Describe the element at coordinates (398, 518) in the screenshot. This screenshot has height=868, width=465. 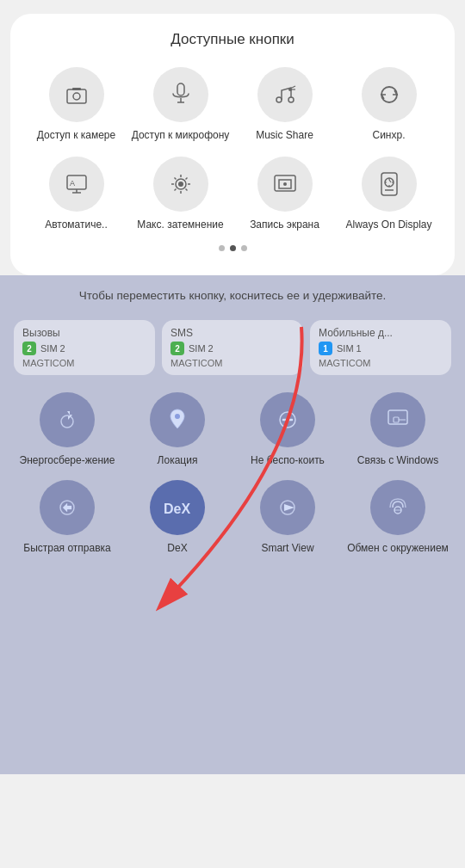
I see `active-btn-link: Обмен с окружением` at that location.